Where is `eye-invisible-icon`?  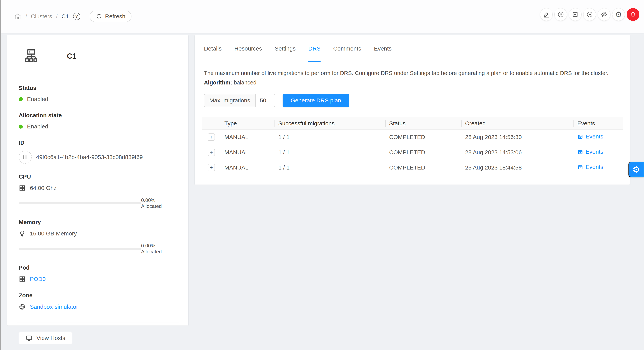
eye-invisible-icon is located at coordinates (604, 15).